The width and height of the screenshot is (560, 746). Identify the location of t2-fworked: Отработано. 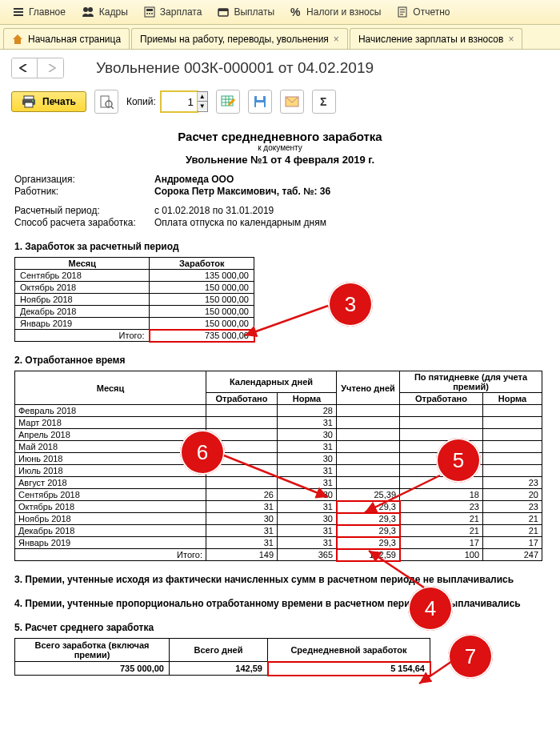
(442, 399).